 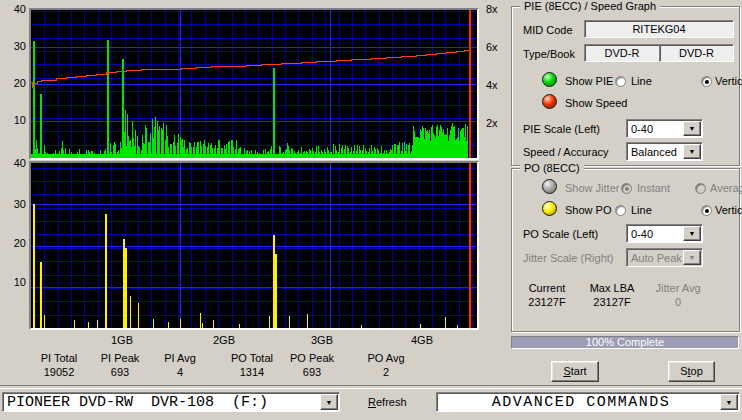 I want to click on progress-text: 100% Complete, so click(x=625, y=342).